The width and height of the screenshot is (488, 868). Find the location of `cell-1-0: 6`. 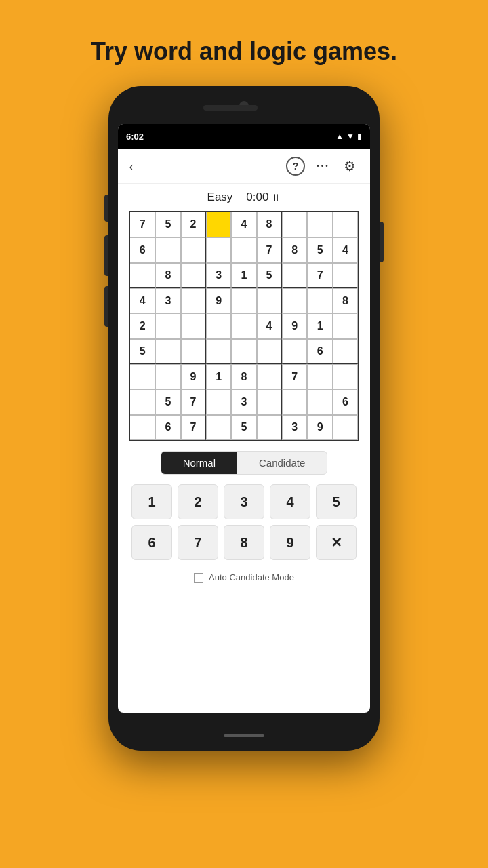

cell-1-0: 6 is located at coordinates (142, 250).